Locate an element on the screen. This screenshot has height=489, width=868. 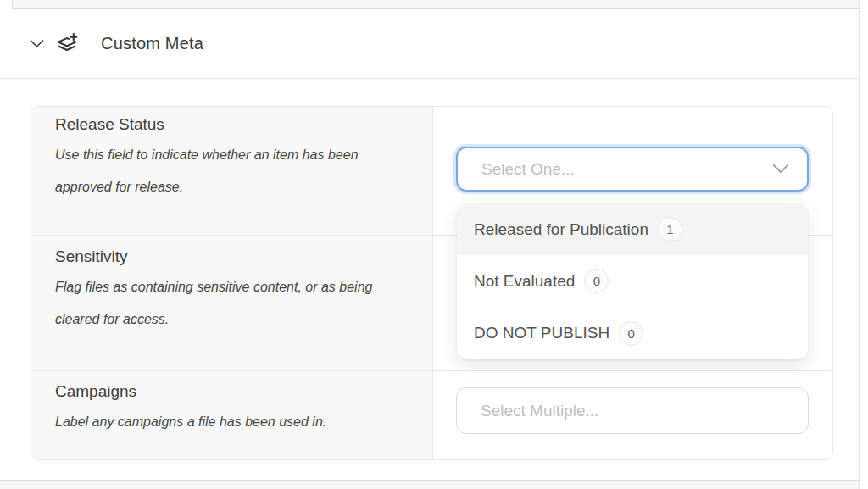
dropdown-option-not-evaluated: Not Evaluated 0 is located at coordinates (632, 281).